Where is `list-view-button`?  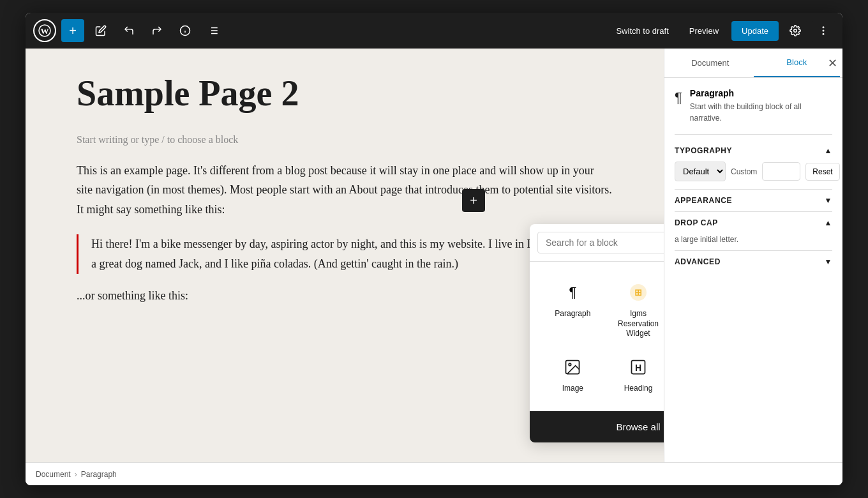 list-view-button is located at coordinates (213, 31).